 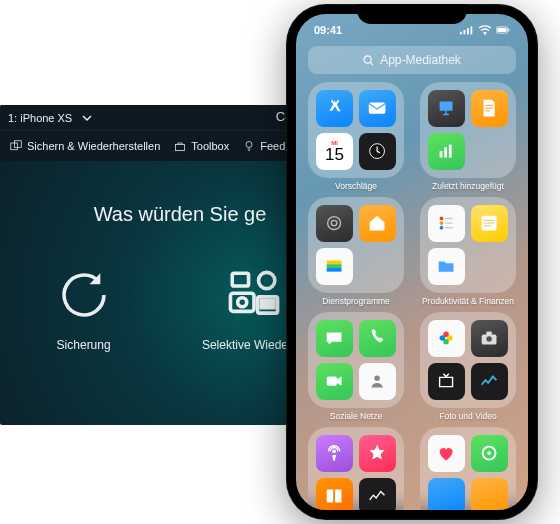 What do you see at coordinates (490, 224) in the screenshot?
I see `app-notes-icon` at bounding box center [490, 224].